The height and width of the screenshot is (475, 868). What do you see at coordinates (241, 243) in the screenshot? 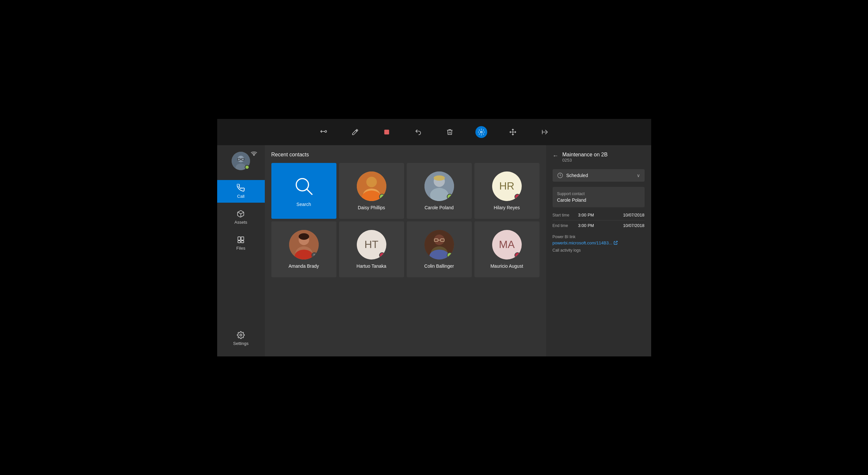
I see `sidebar-item-files: Files` at bounding box center [241, 243].